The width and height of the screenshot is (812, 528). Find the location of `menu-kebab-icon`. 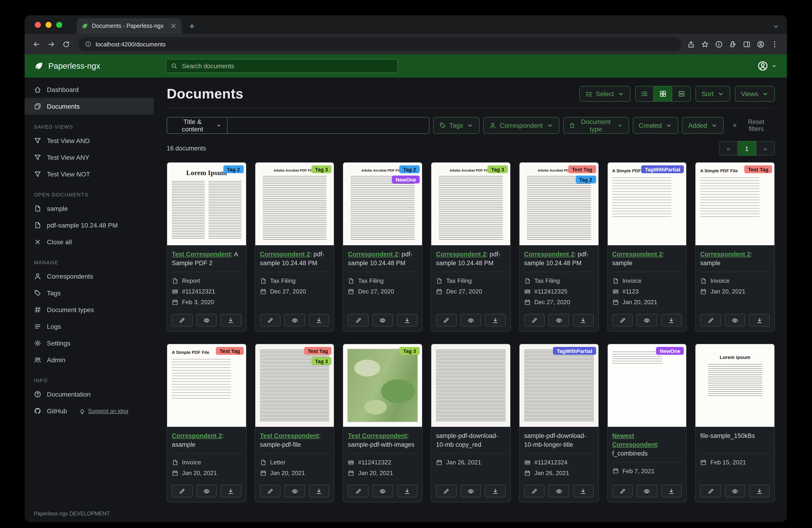

menu-kebab-icon is located at coordinates (774, 44).